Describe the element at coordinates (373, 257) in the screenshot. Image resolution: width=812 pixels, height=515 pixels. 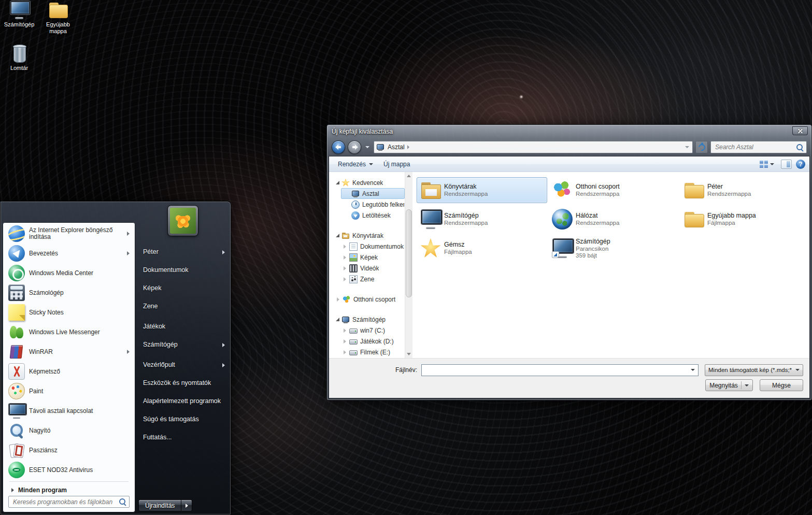
I see `sidebar-item-pictures: Képek` at that location.